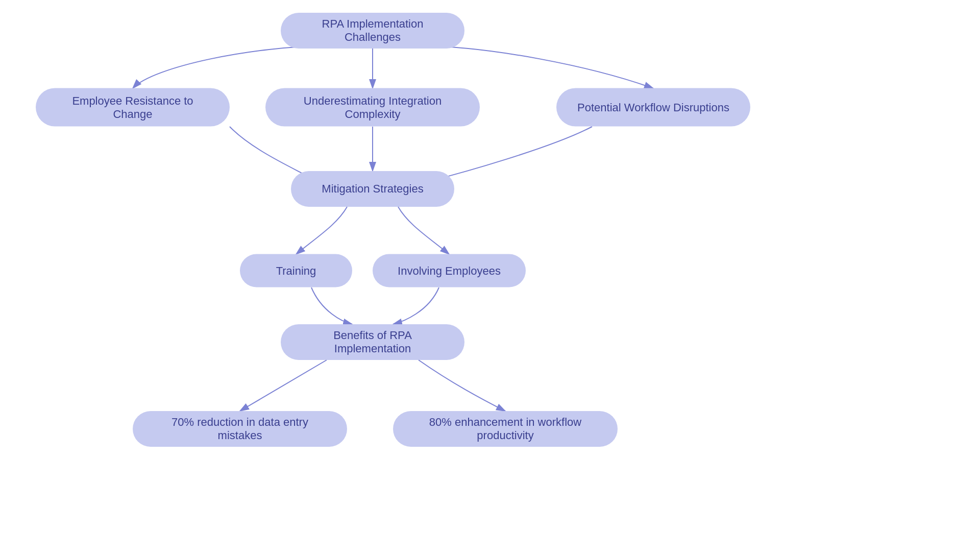  Describe the element at coordinates (449, 271) in the screenshot. I see `involving-label: Involving Employees` at that location.